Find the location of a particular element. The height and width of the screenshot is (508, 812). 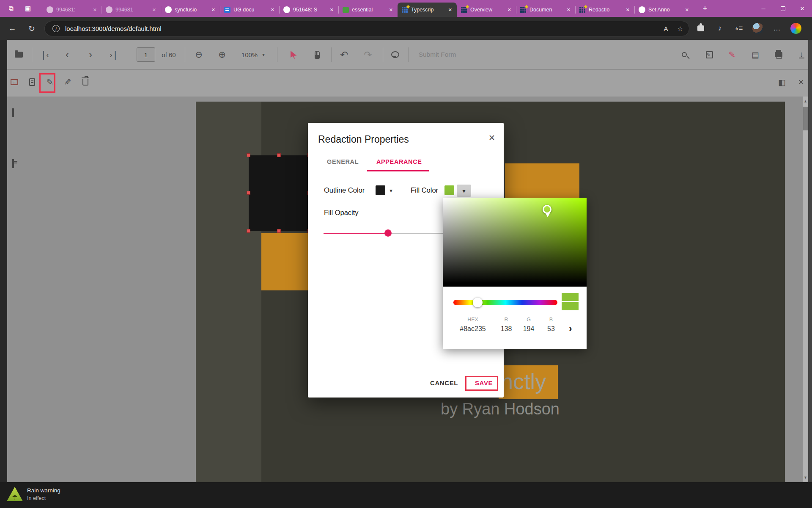

hex-input: #8ac235 is located at coordinates (473, 329).